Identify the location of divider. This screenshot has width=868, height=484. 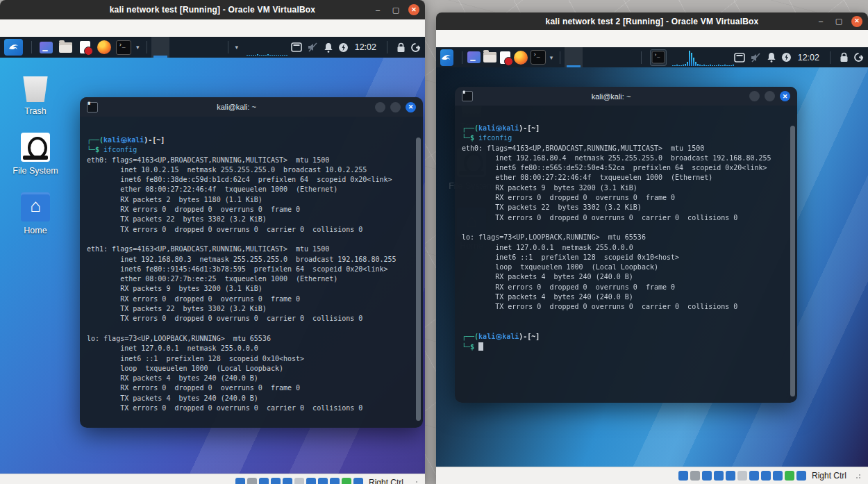
(831, 58).